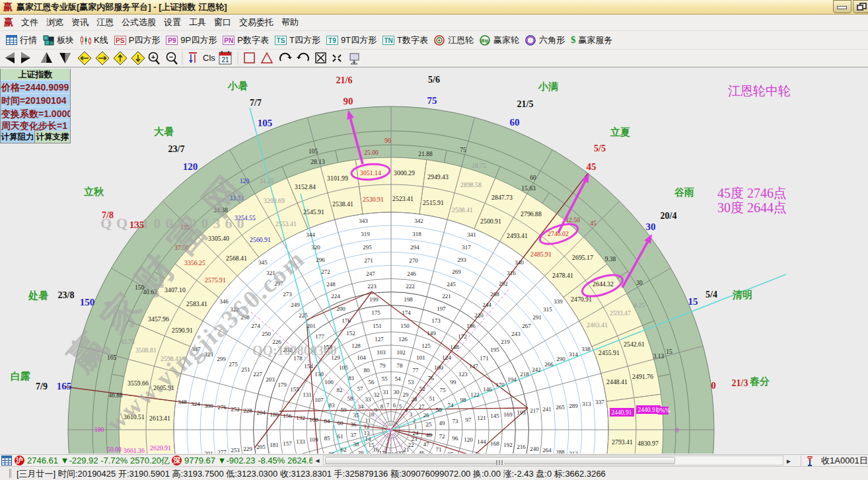 The width and height of the screenshot is (868, 480). I want to click on svg-text: 20/4, so click(669, 216).